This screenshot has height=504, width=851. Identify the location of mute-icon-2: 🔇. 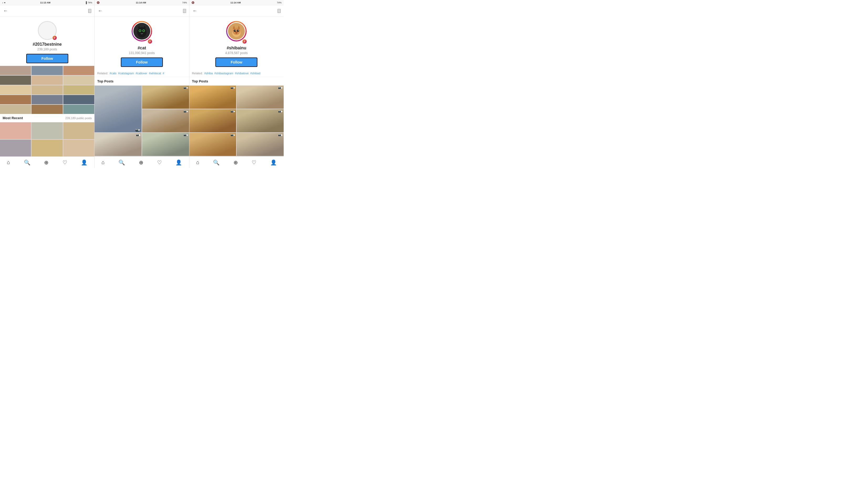
(98, 3).